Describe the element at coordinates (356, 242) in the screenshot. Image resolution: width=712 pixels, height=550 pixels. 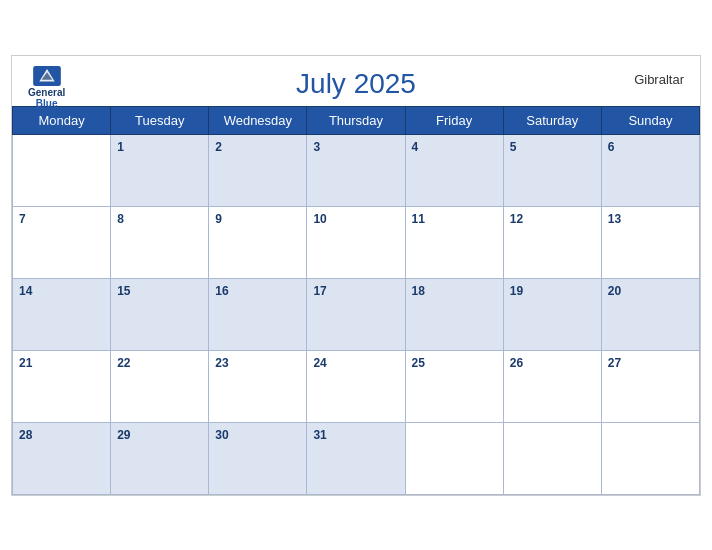
I see `calendar-week-row: 78910111213` at that location.